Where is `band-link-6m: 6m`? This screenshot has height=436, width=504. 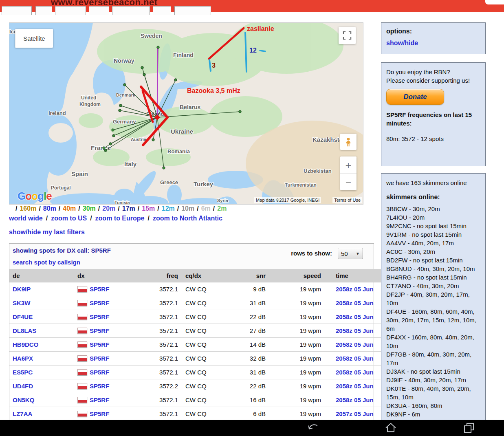 band-link-6m: 6m is located at coordinates (206, 209).